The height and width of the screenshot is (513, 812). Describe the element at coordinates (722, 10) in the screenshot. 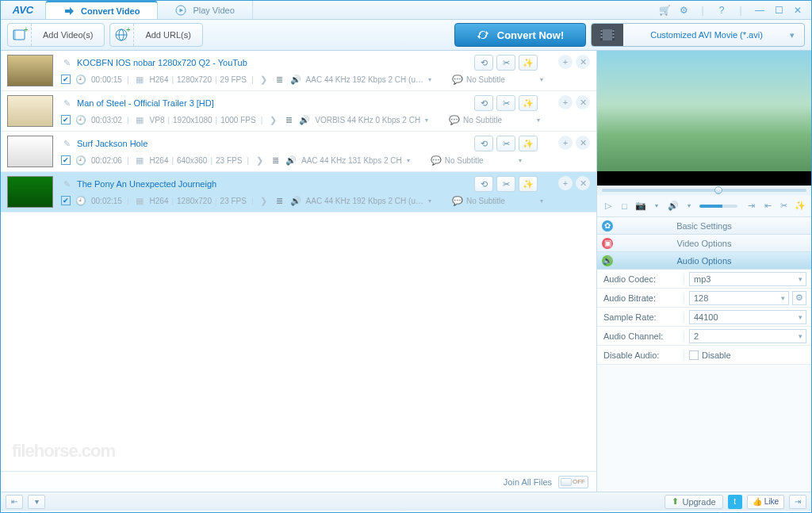

I see `help-icon: ?` at that location.